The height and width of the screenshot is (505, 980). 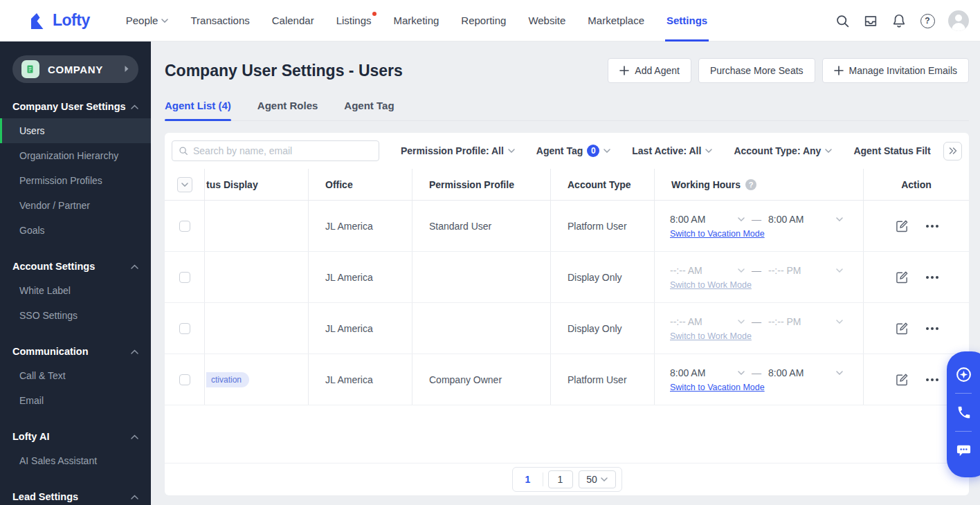 What do you see at coordinates (75, 266) in the screenshot?
I see `section-account-settings: Account Settings` at bounding box center [75, 266].